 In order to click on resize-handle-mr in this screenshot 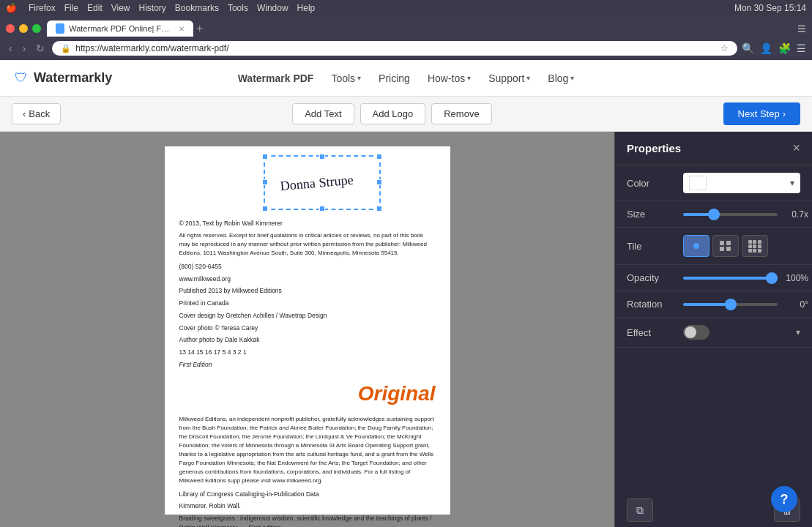, I will do `click(379, 182)`.